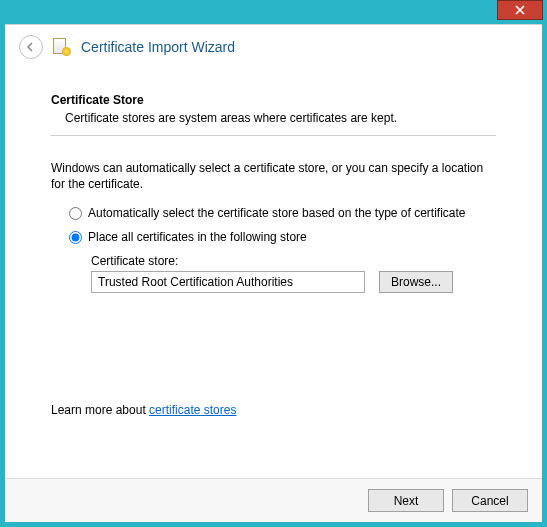 The width and height of the screenshot is (547, 527). I want to click on store-row: Browse..., so click(294, 282).